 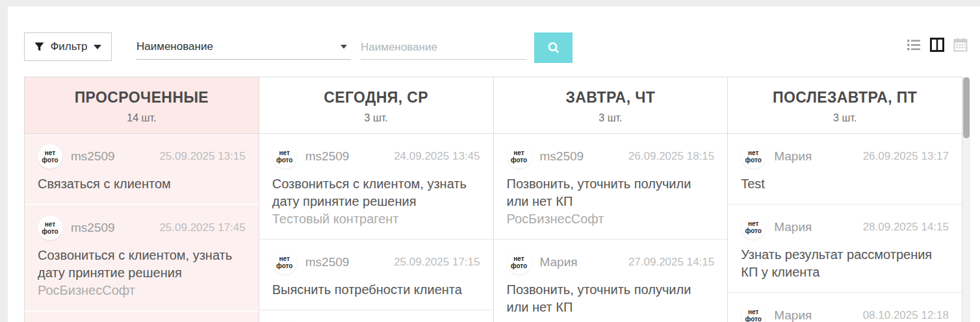 What do you see at coordinates (611, 97) in the screenshot?
I see `column-title: ЗАВТРА, ЧТ` at bounding box center [611, 97].